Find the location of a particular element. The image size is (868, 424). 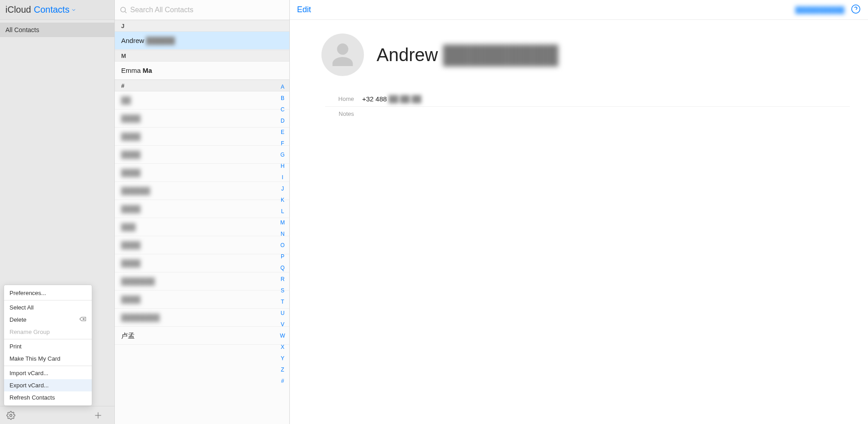

index-letter: K is located at coordinates (283, 200).